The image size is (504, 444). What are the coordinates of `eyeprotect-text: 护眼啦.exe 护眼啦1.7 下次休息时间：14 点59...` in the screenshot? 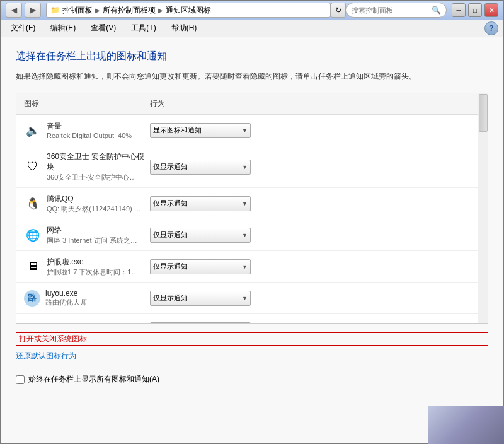 It's located at (94, 267).